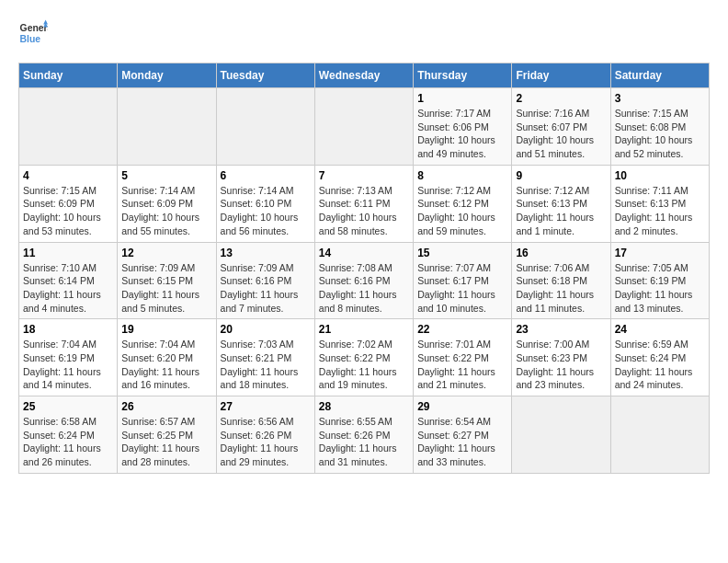  Describe the element at coordinates (68, 289) in the screenshot. I see `day-info: Sunrise: 7:10 AMSunset: 6:14 PMDaylight:…` at that location.